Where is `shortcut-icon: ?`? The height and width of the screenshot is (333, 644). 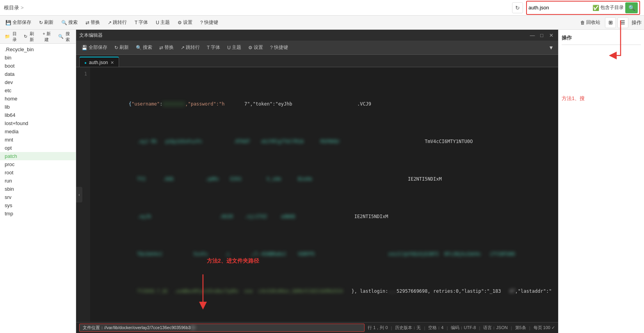 shortcut-icon: ? is located at coordinates (201, 23).